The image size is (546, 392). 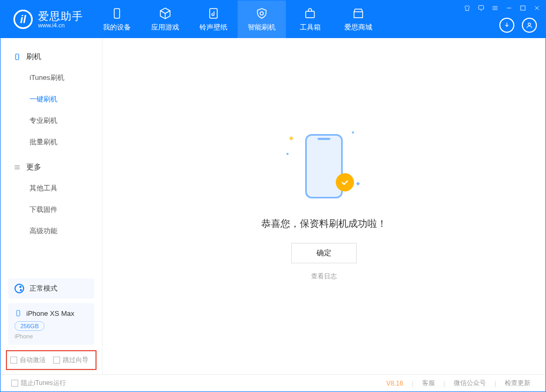 What do you see at coordinates (262, 19) in the screenshot?
I see `tab-smart-flash: 智能刷机` at bounding box center [262, 19].